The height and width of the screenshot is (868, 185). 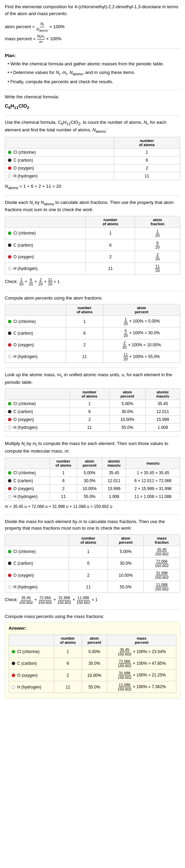 I want to click on table-row: C (carbon) 6 30.0% 12.011, so click(x=93, y=412).